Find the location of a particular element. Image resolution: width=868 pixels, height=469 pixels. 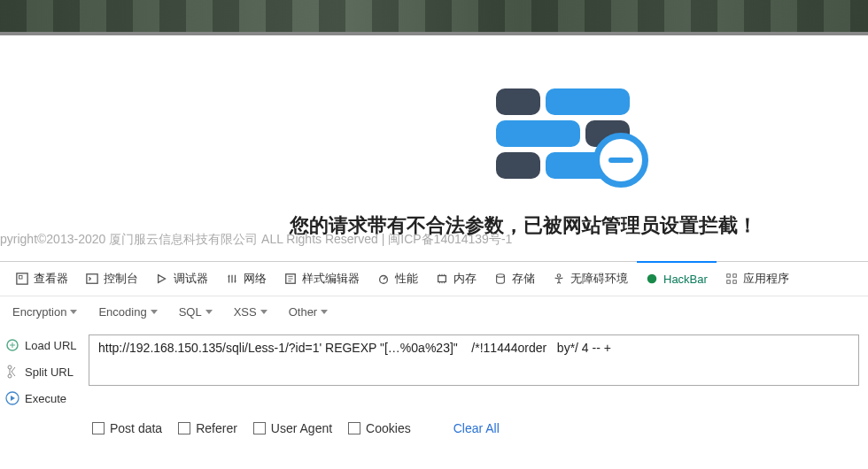

memory-icon is located at coordinates (442, 279).